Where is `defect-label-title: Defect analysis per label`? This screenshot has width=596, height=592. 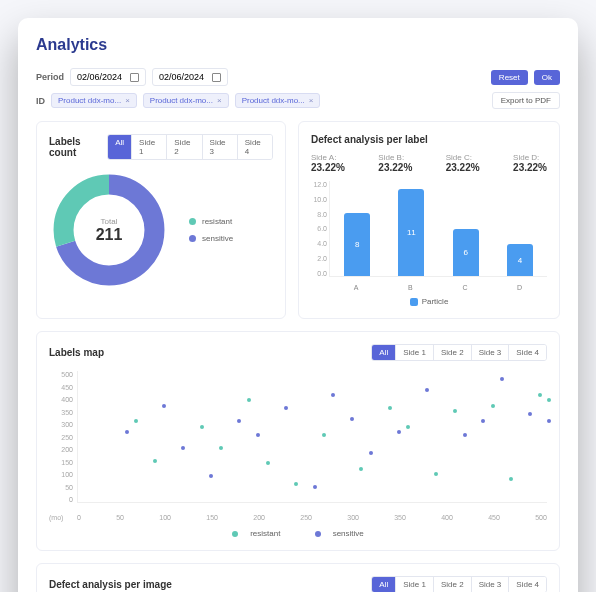
defect-label-title: Defect analysis per label is located at coordinates (429, 140).